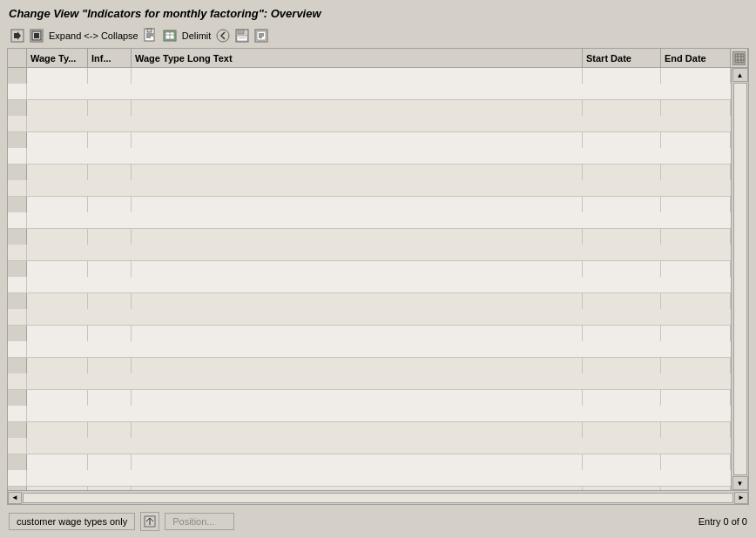 This screenshot has height=538, width=756. Describe the element at coordinates (696, 57) in the screenshot. I see `col-header-end-date: End Date` at that location.